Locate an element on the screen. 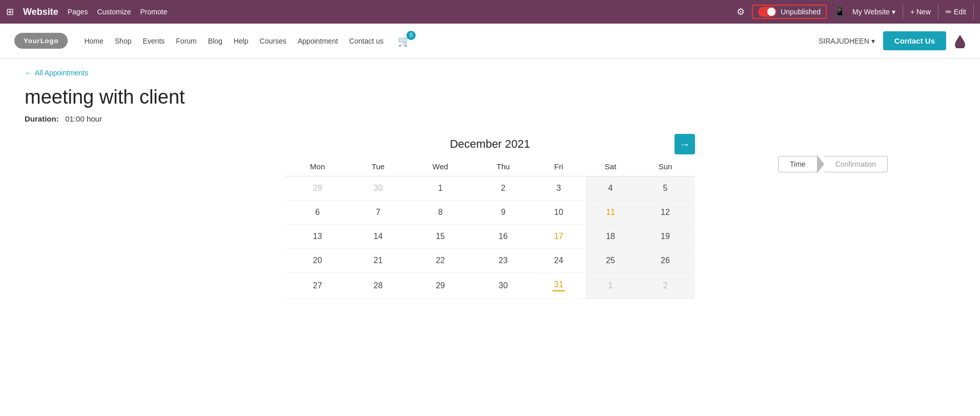 This screenshot has height=416, width=980. duration-label: Duration: is located at coordinates (42, 119).